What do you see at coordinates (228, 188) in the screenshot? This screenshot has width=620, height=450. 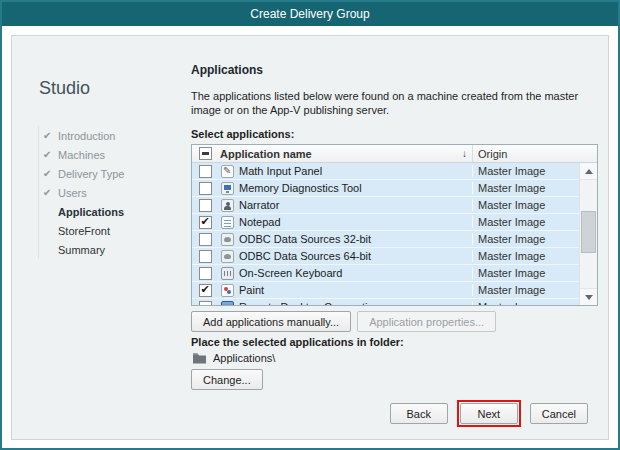 I see `memory-diagnostics-icon` at bounding box center [228, 188].